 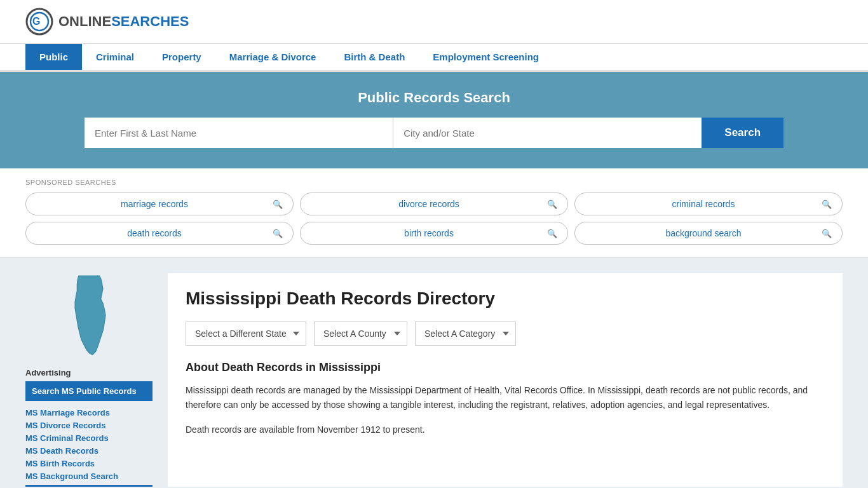 I want to click on about-title: About Death Records in Mississippi, so click(x=505, y=367).